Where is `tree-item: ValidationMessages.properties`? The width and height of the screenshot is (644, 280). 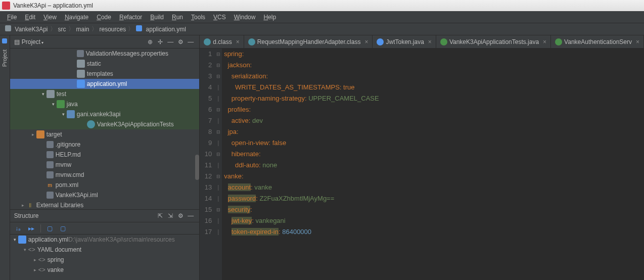 tree-item: ValidationMessages.properties is located at coordinates (105, 54).